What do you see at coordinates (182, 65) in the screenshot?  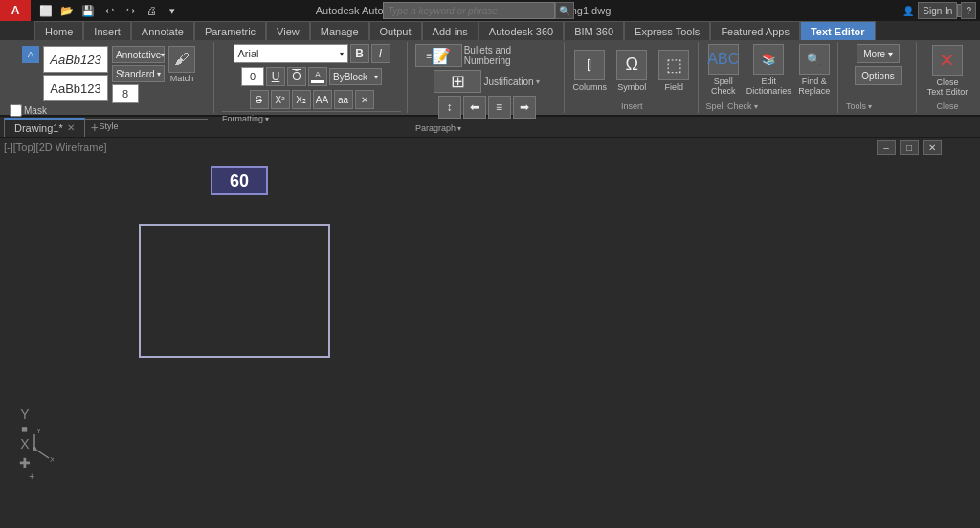 I see `match-button: 🖌 Match` at bounding box center [182, 65].